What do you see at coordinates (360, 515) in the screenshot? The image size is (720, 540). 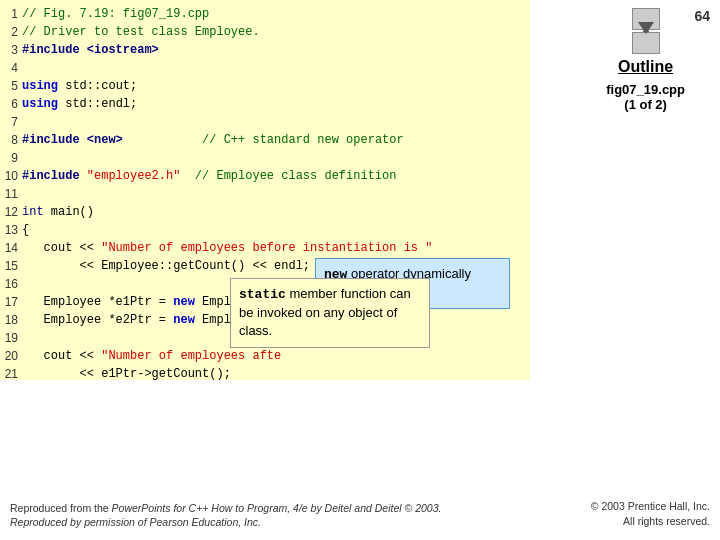 I see `bottom-bar: Reproduced from the PowerPoints for C++ …` at bounding box center [360, 515].